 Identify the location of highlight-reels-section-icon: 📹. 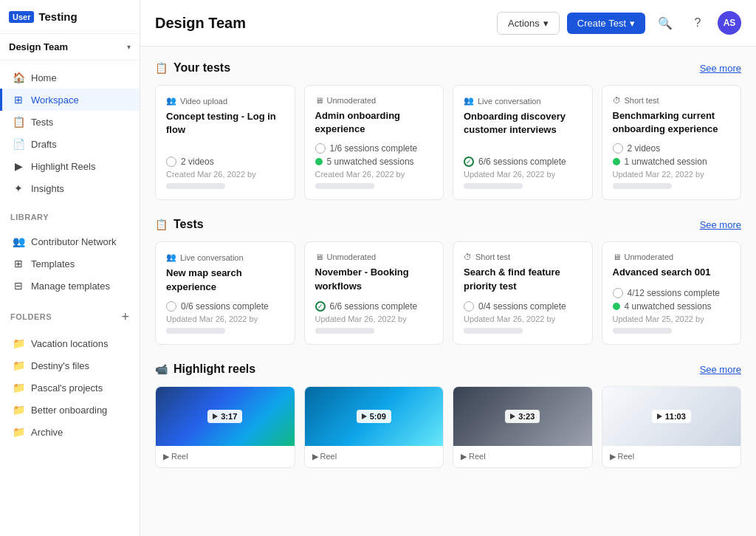
(161, 369).